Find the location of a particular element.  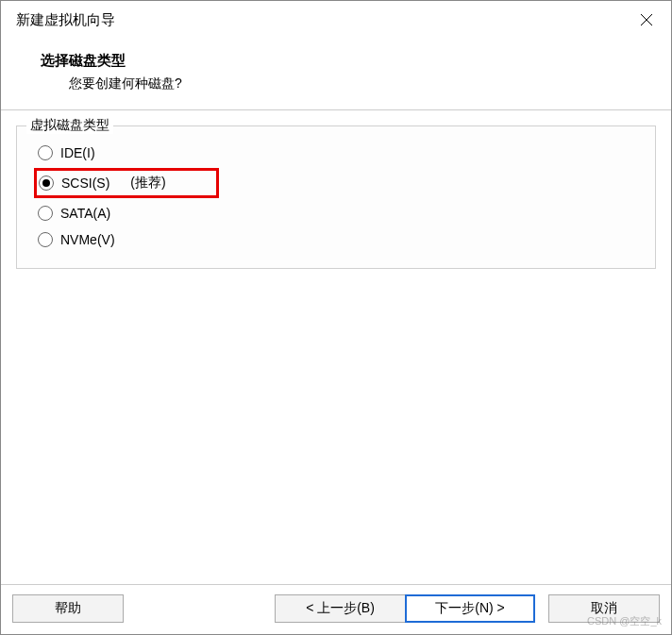

page-subtitle: 您要创建何种磁盘? is located at coordinates (348, 84).